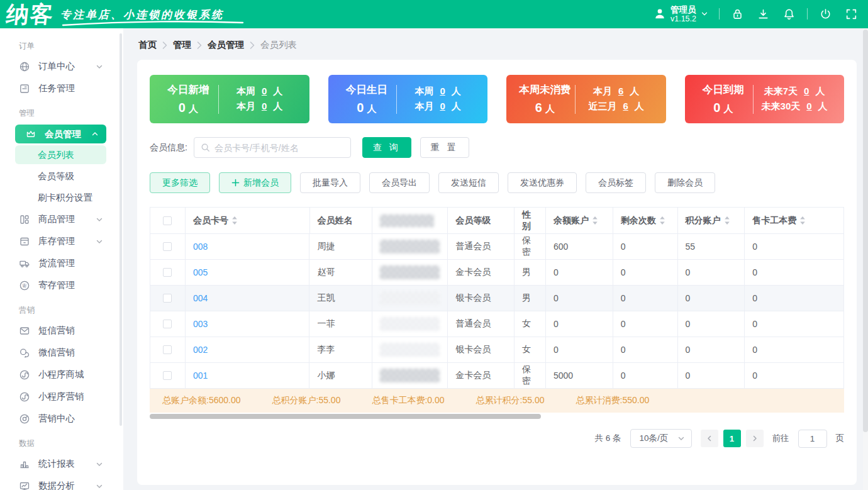 This screenshot has width=868, height=490. I want to click on member-card-link: 005, so click(200, 272).